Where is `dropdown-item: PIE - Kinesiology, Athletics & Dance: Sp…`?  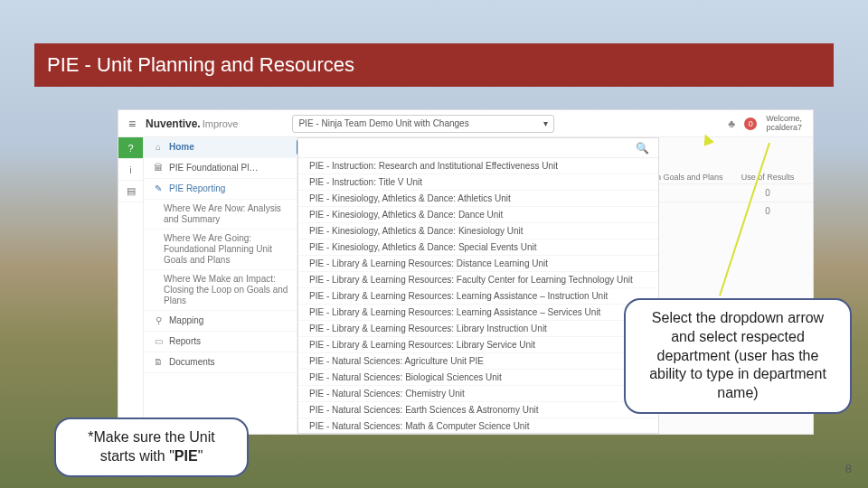 dropdown-item: PIE - Kinesiology, Athletics & Dance: Sp… is located at coordinates (478, 248).